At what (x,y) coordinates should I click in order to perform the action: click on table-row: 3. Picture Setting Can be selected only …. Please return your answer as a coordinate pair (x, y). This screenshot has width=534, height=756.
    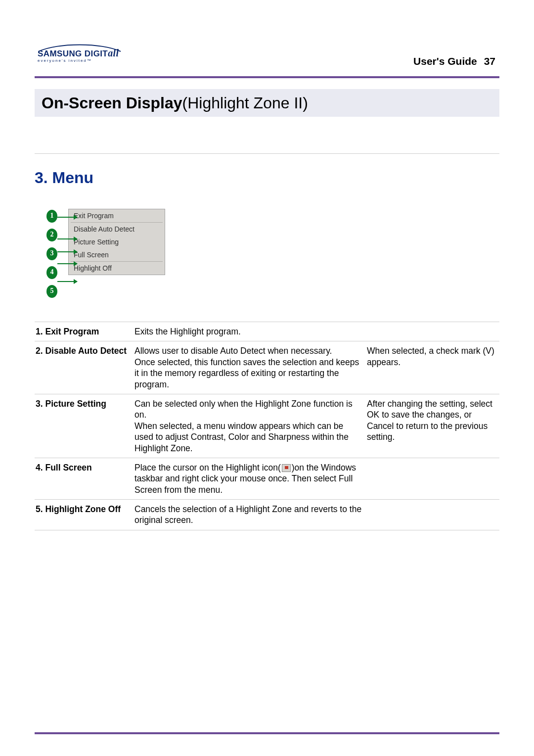
    Looking at the image, I should click on (267, 425).